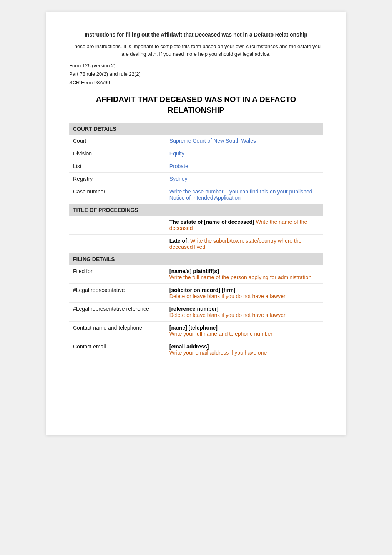  I want to click on table-row: Contact name and telephone [name] [telep…, so click(196, 331).